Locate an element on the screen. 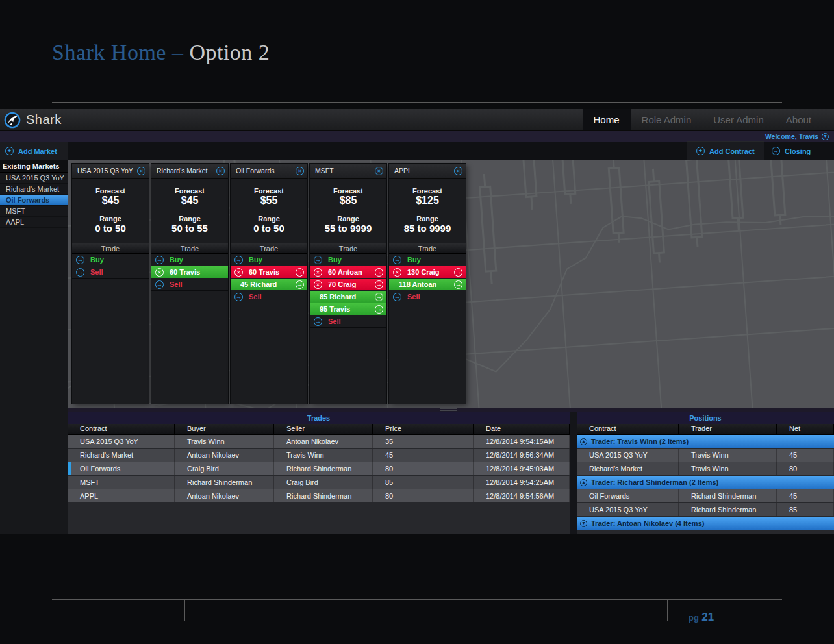 This screenshot has width=834, height=644. nav-item-about: About is located at coordinates (799, 119).